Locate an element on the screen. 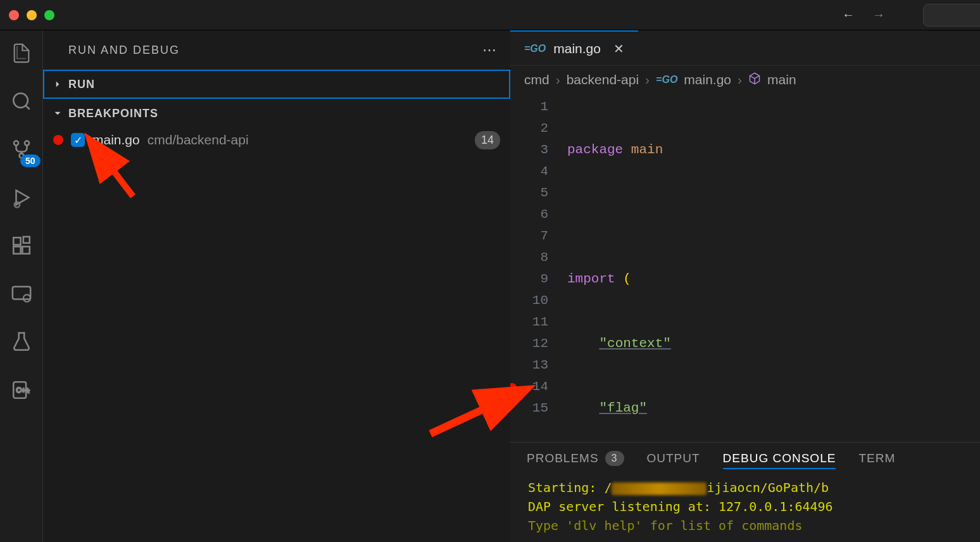  source-control-badge: 50 is located at coordinates (30, 161).